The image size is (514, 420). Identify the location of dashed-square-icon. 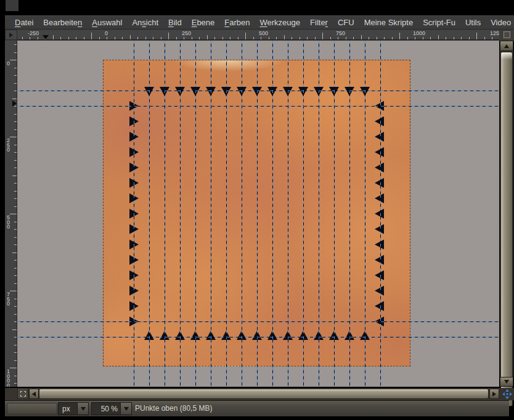
(507, 34).